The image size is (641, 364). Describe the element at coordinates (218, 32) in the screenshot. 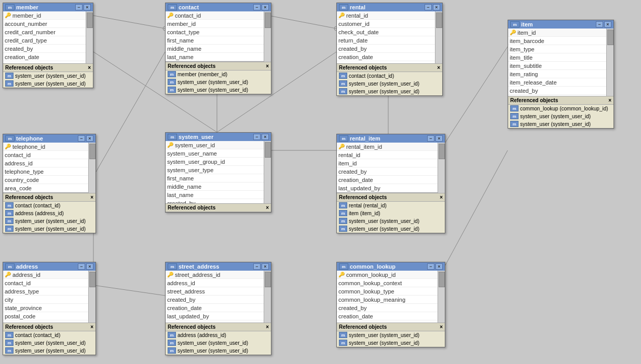

I see `col-contact-type: contact_type` at that location.